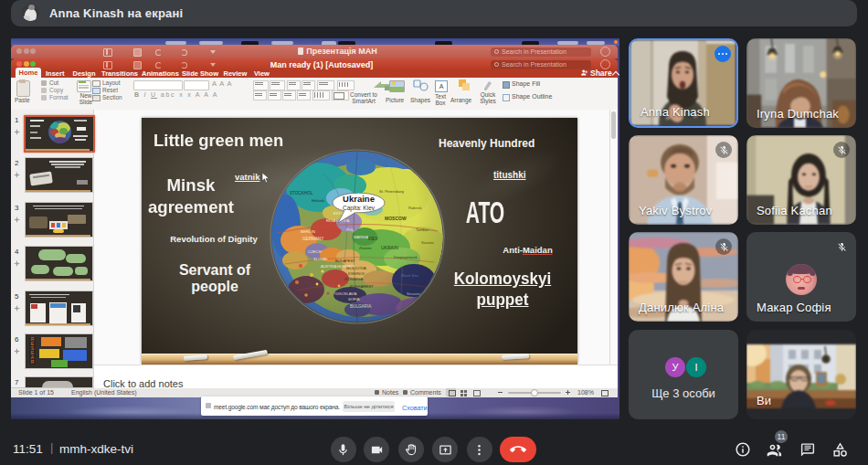 The image size is (868, 465). Describe the element at coordinates (358, 199) in the screenshot. I see `svg-text: Ukraine` at that location.